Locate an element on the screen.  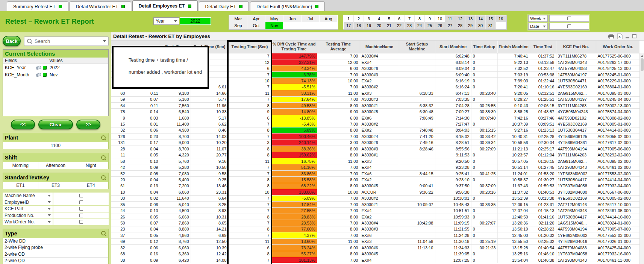
day-cell-17: 17 is located at coordinates (349, 26).